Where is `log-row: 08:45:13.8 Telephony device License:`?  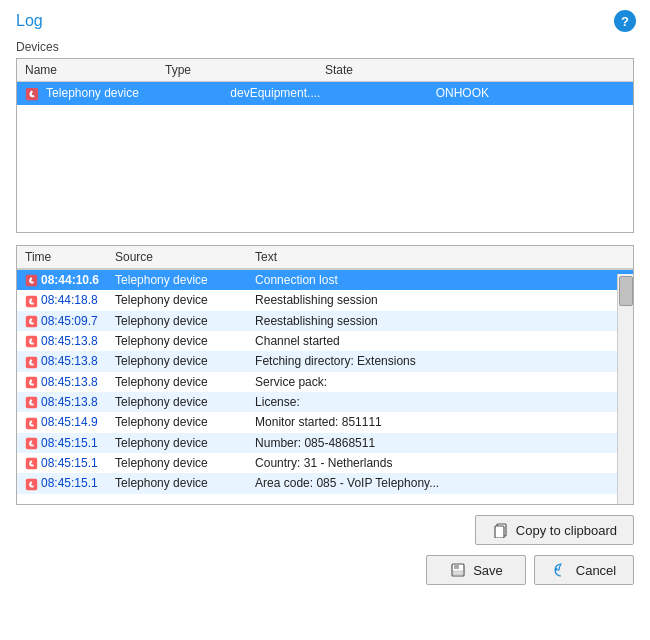 log-row: 08:45:13.8 Telephony device License: is located at coordinates (325, 402).